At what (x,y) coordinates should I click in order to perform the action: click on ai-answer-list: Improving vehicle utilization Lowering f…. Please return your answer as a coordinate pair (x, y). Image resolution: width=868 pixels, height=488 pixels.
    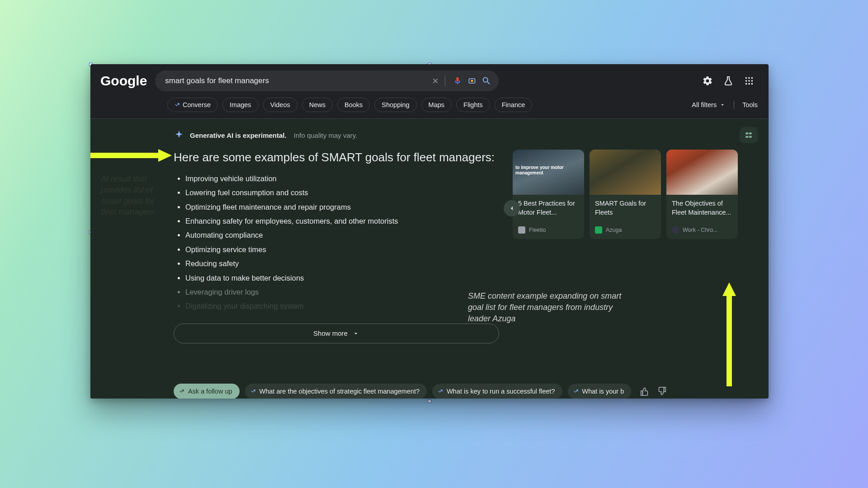
    Looking at the image, I should click on (336, 242).